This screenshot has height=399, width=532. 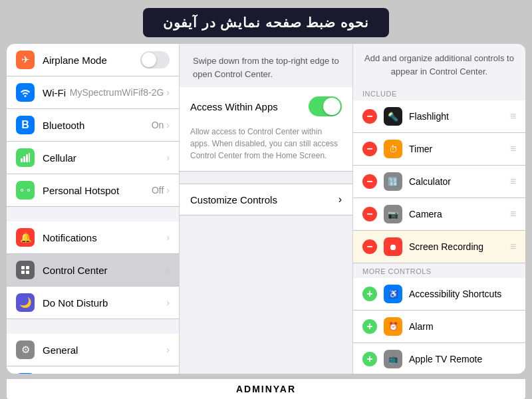 What do you see at coordinates (513, 182) in the screenshot?
I see `calculator-drag: ≡` at bounding box center [513, 182].